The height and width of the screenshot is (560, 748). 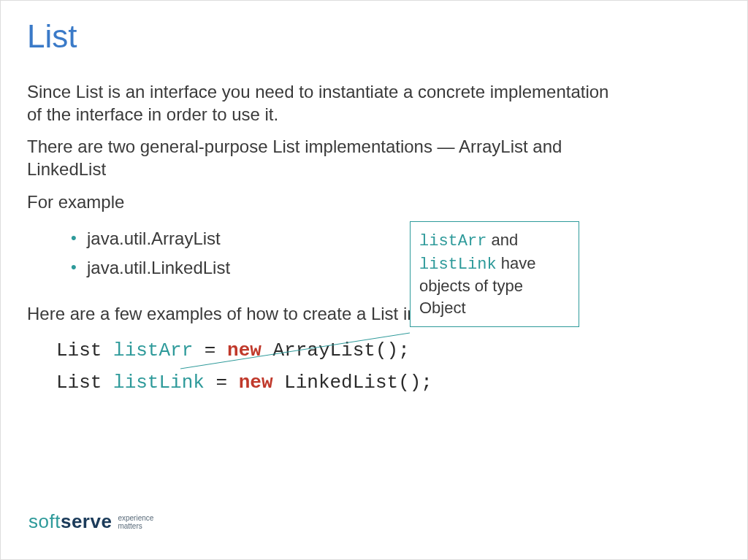 What do you see at coordinates (153, 350) in the screenshot?
I see `code-var: listArr` at bounding box center [153, 350].